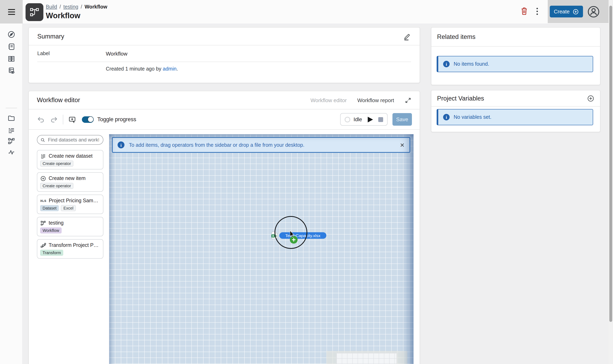 The height and width of the screenshot is (364, 613). Describe the element at coordinates (71, 156) in the screenshot. I see `operator-title: Create new dataset` at that location.